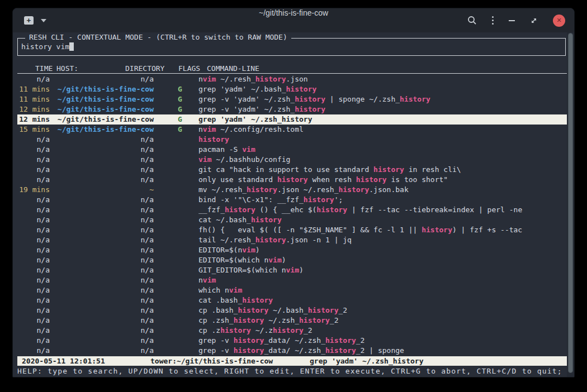 The image size is (587, 392). Describe the element at coordinates (512, 21) in the screenshot. I see `minimize-button` at that location.